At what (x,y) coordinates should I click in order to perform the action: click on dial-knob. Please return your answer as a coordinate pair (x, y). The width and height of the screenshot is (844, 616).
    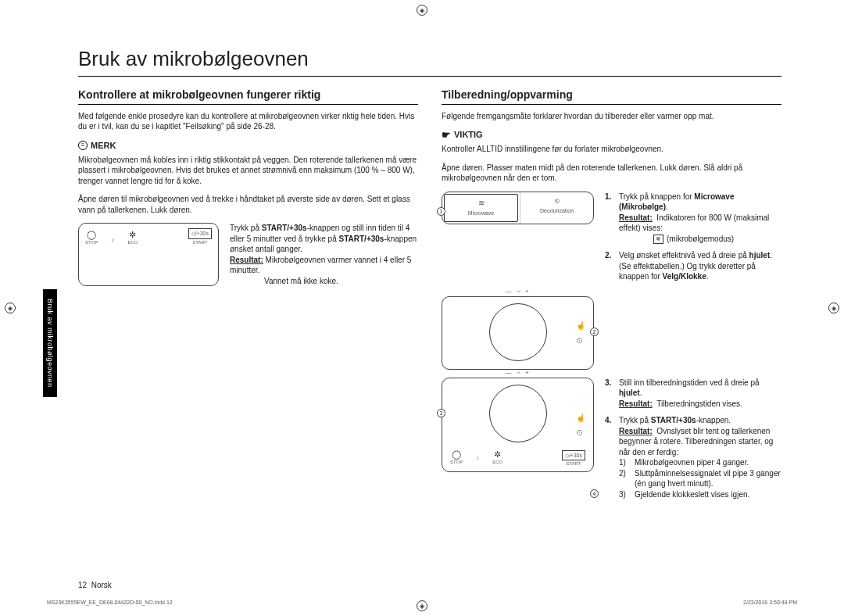
    Looking at the image, I should click on (518, 332).